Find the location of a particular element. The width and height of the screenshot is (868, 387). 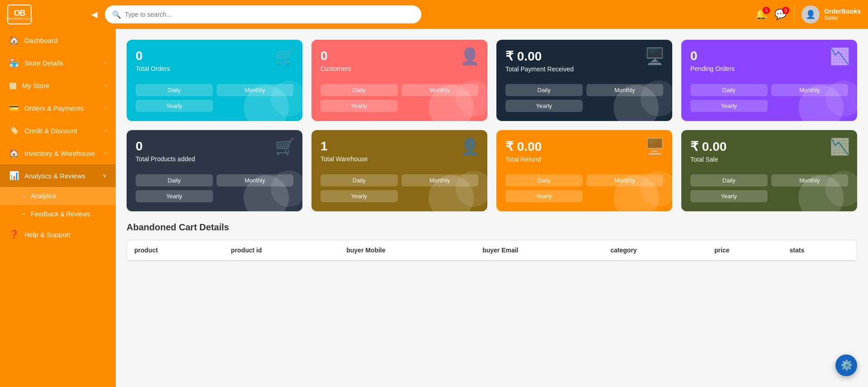

daily-btn-refund: Daily is located at coordinates (544, 181).